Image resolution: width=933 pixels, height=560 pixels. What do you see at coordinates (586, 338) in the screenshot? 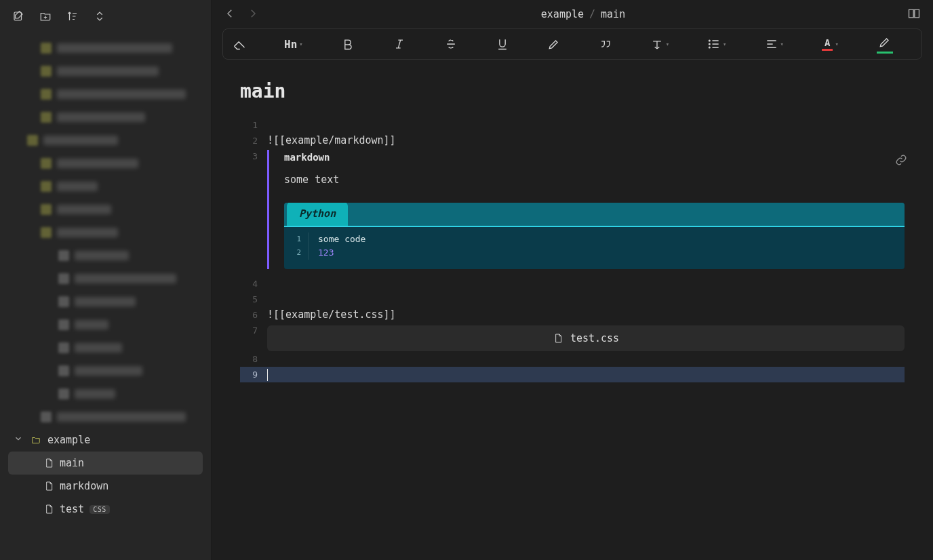
I see `embedded-file-testcss: test.css` at bounding box center [586, 338].